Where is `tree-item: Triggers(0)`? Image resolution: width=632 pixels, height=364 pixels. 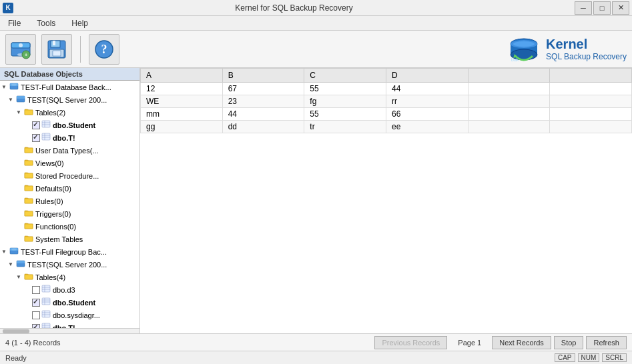 tree-item: Triggers(0) is located at coordinates (69, 213).